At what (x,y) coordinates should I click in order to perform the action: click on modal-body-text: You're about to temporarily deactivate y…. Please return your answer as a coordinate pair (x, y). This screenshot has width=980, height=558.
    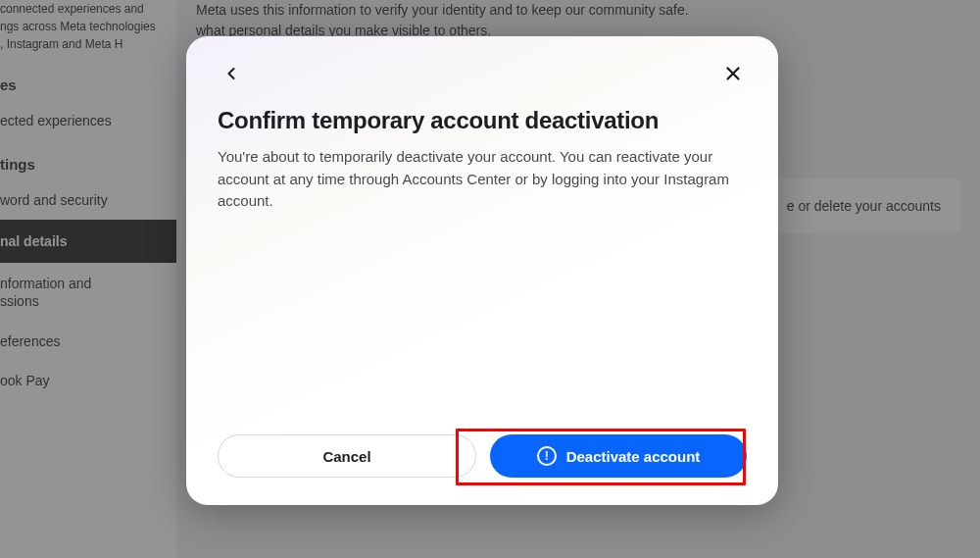
    Looking at the image, I should click on (482, 179).